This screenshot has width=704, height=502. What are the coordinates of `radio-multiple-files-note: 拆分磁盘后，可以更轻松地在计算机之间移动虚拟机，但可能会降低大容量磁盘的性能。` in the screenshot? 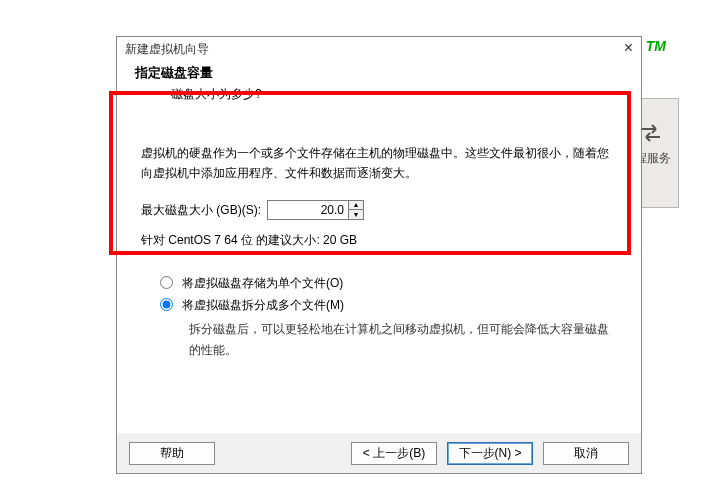 It's located at (386, 340).